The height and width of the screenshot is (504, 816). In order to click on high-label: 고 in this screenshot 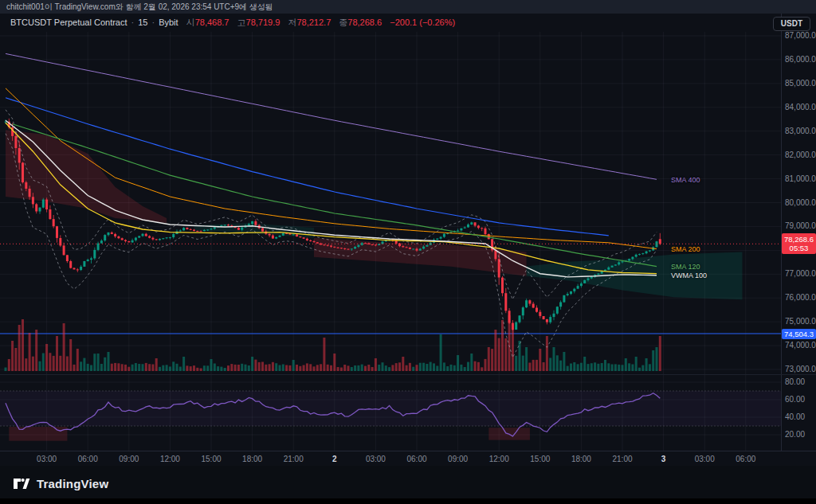, I will do `click(242, 22)`.